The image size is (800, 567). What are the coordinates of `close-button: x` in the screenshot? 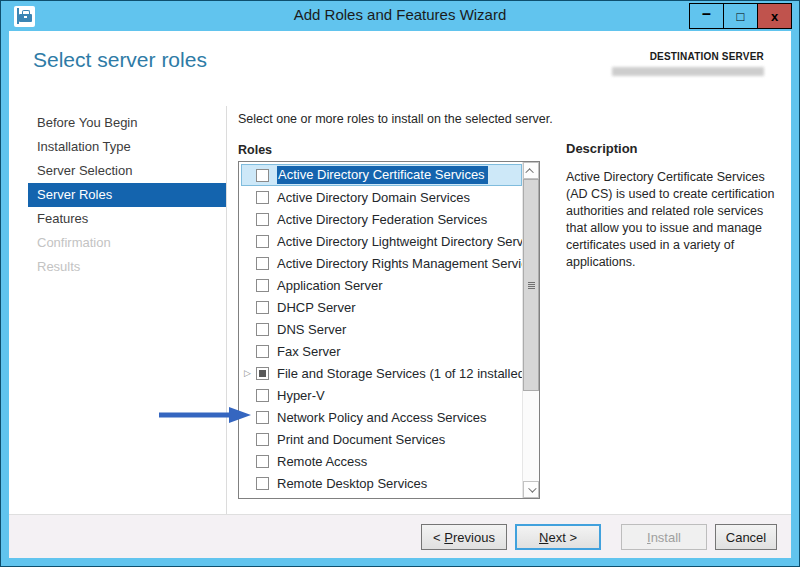 It's located at (774, 16).